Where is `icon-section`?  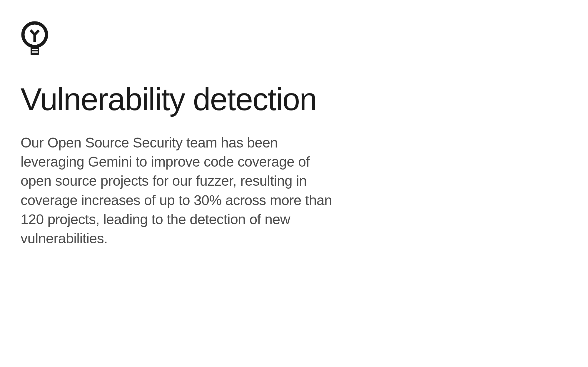 icon-section is located at coordinates (294, 44).